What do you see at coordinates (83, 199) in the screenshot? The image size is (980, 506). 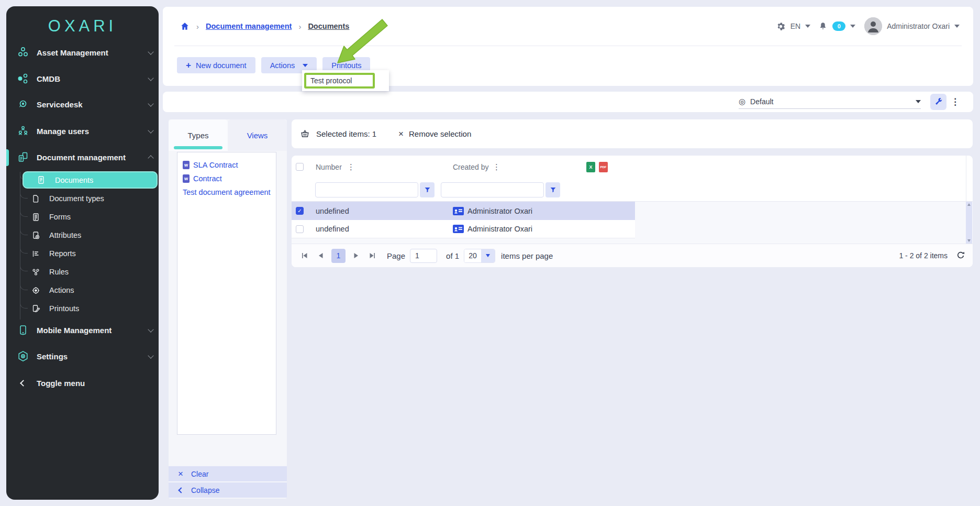 I see `sidebar-item-document-types: Document types` at bounding box center [83, 199].